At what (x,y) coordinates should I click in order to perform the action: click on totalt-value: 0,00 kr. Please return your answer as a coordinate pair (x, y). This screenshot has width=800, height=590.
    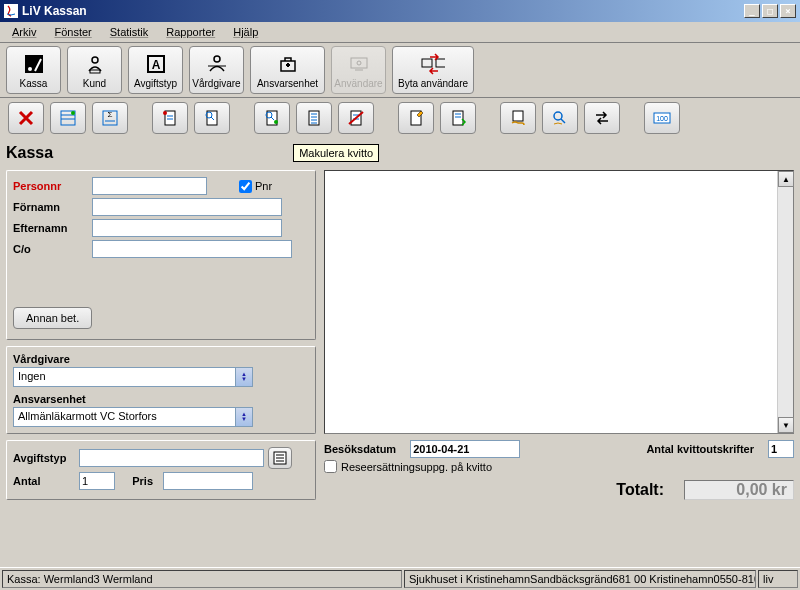
    Looking at the image, I should click on (739, 490).